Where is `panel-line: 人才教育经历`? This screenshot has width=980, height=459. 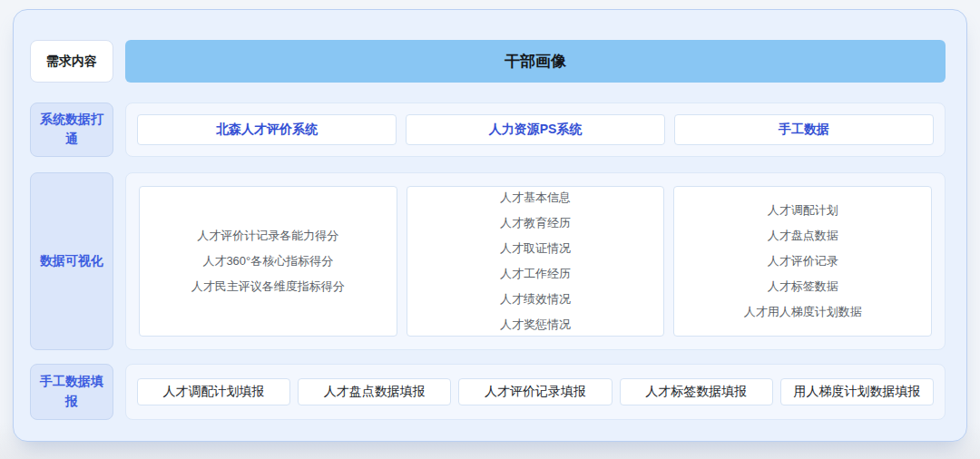 panel-line: 人才教育经历 is located at coordinates (535, 223).